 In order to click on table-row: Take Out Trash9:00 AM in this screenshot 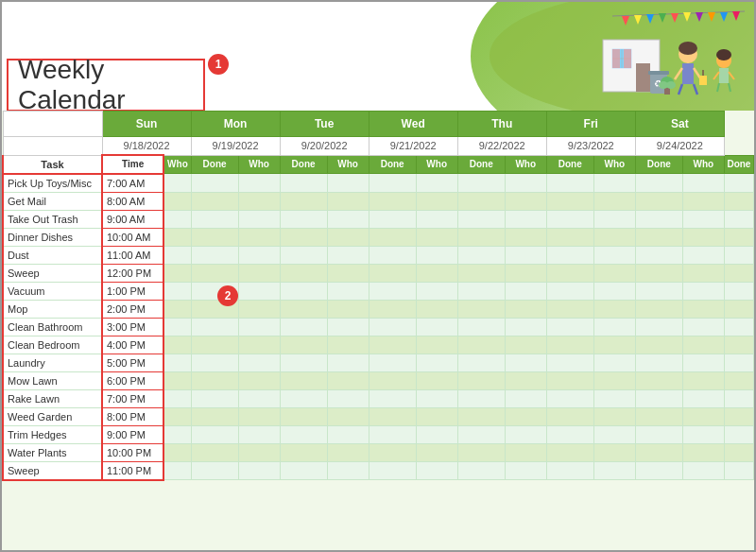, I will do `click(378, 219)`.